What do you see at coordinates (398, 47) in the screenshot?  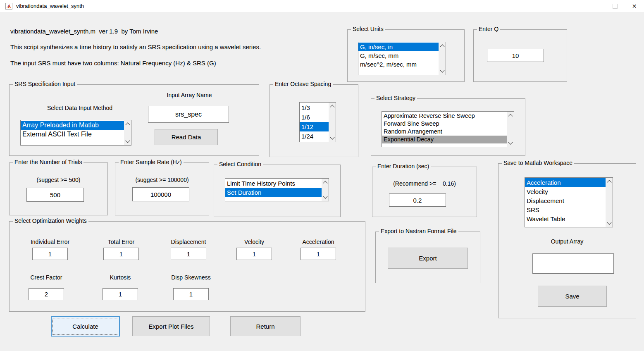 I see `listbox-item: G, in/sec, in` at bounding box center [398, 47].